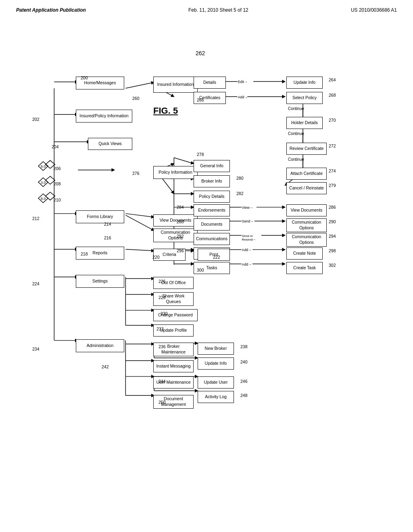 The image size is (413, 532). What do you see at coordinates (200, 100) in the screenshot?
I see `num-266: 266` at bounding box center [200, 100].